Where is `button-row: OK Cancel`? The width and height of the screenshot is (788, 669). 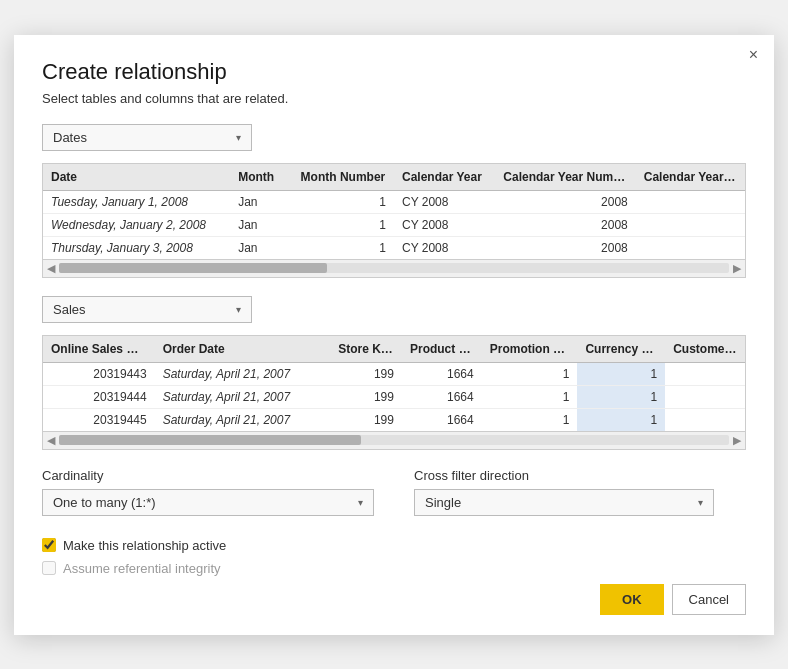 button-row: OK Cancel is located at coordinates (394, 600).